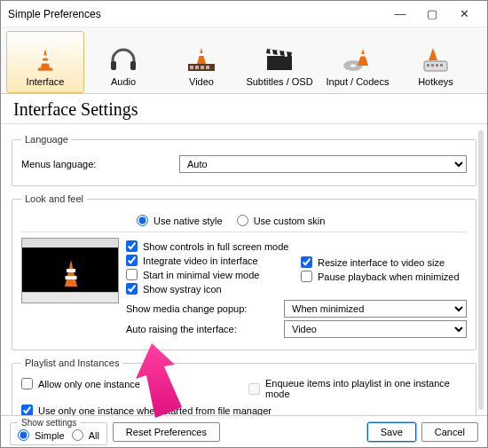  What do you see at coordinates (464, 14) in the screenshot?
I see `close-button: ✕` at bounding box center [464, 14].